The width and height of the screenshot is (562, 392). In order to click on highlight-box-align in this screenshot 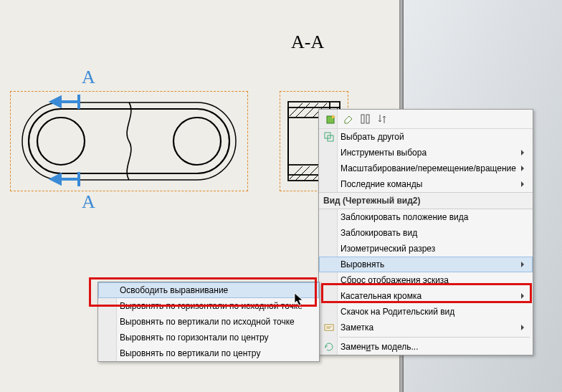, I will do `click(427, 293)`.